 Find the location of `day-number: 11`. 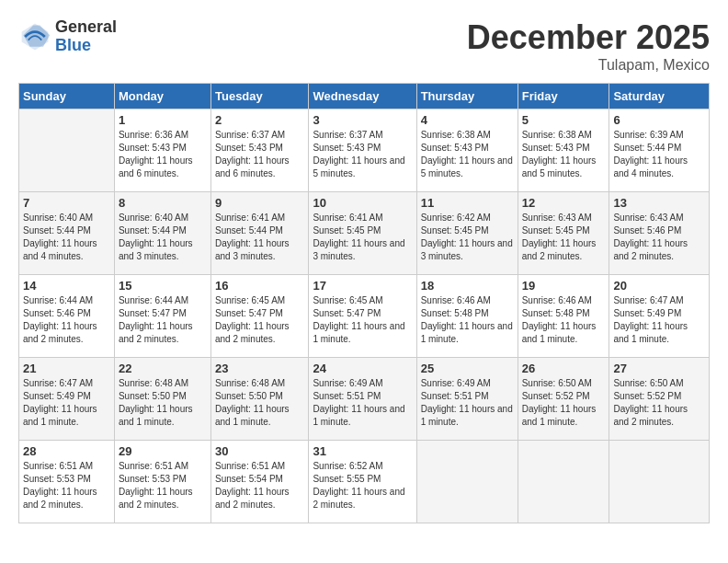

day-number: 11 is located at coordinates (467, 202).